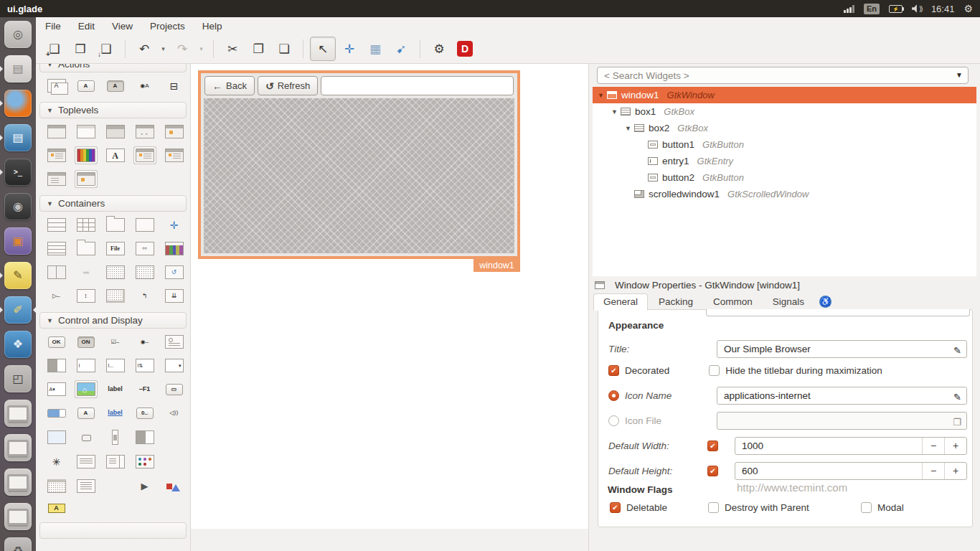 This screenshot has height=551, width=980. What do you see at coordinates (144, 49) in the screenshot?
I see `toolbar-undo-button: ↶` at bounding box center [144, 49].